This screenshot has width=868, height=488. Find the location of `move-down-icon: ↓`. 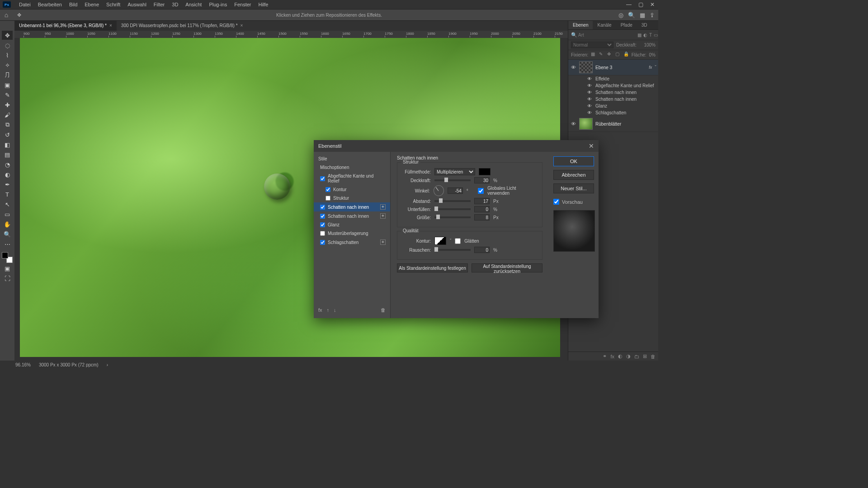

move-down-icon: ↓ is located at coordinates (335, 310).